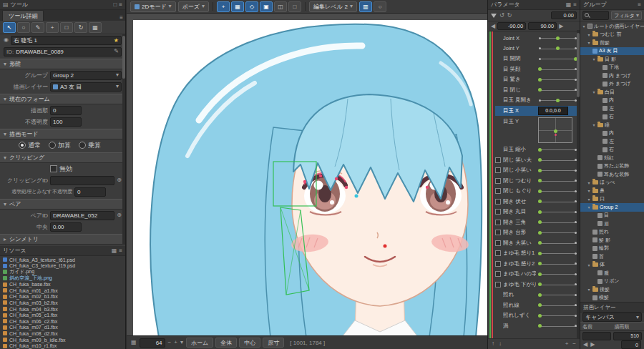  I want to click on resources-grid-icon: ▦, so click(114, 251).